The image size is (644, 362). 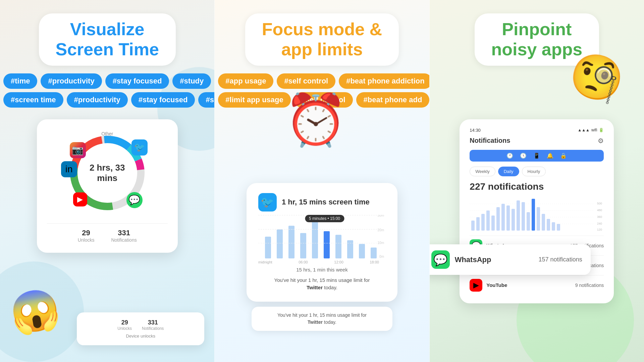 What do you see at coordinates (564, 156) in the screenshot?
I see `lock-icon: 🔒` at bounding box center [564, 156].